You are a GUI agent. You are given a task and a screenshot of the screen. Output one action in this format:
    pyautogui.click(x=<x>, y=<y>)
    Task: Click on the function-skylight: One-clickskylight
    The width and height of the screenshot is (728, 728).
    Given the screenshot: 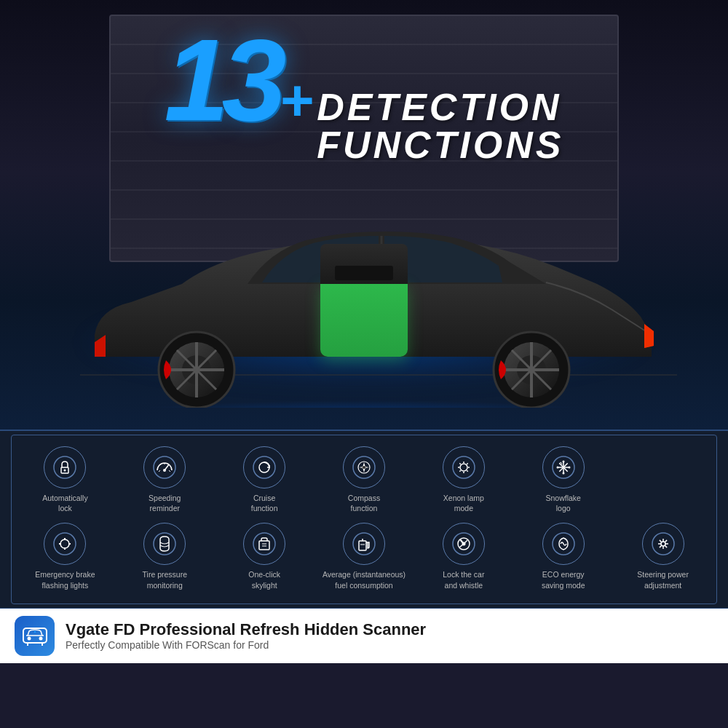 What is the action you would take?
    pyautogui.click(x=265, y=558)
    